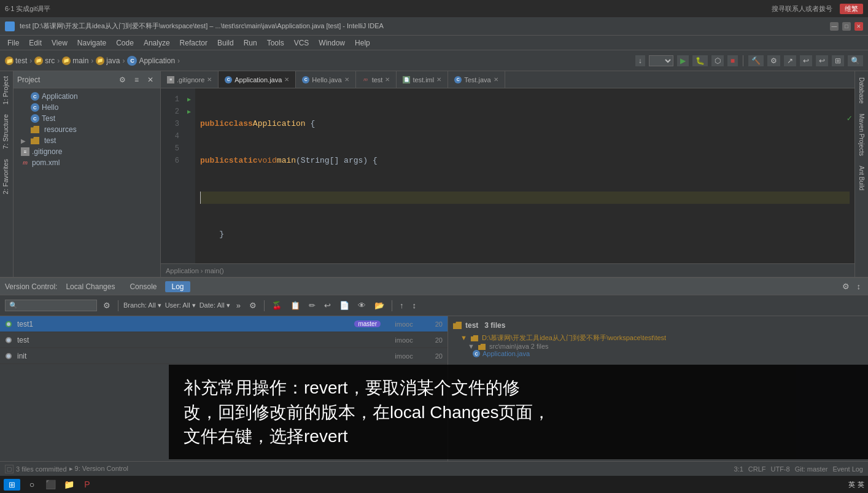  Describe the element at coordinates (476, 80) in the screenshot. I see `tab-test-java: C Test.java ✕` at that location.